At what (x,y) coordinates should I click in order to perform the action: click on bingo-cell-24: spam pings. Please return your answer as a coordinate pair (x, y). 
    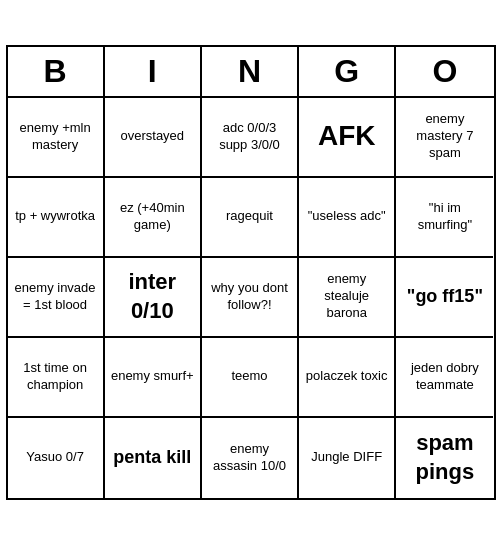
    Looking at the image, I should click on (444, 458).